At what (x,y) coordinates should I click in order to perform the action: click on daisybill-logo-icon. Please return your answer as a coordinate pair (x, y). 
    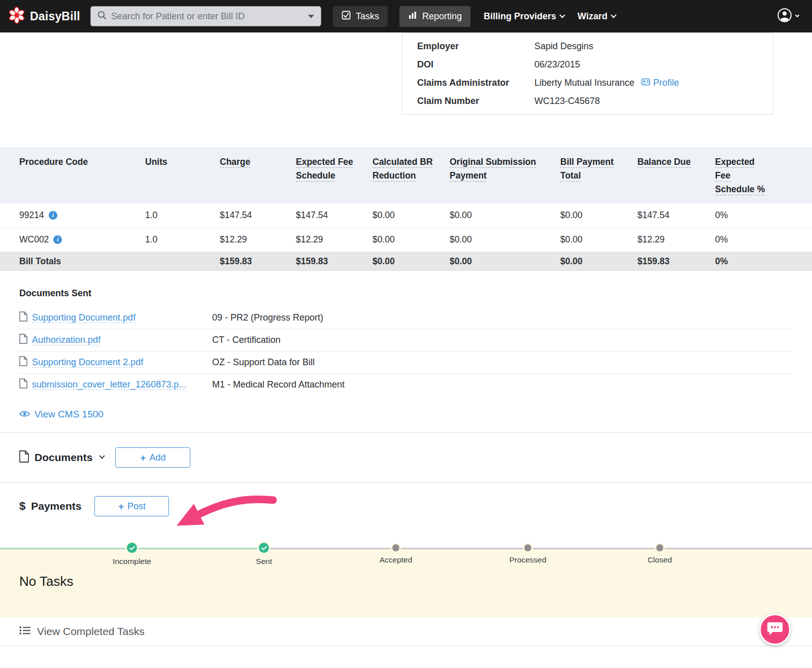
    Looking at the image, I should click on (17, 16).